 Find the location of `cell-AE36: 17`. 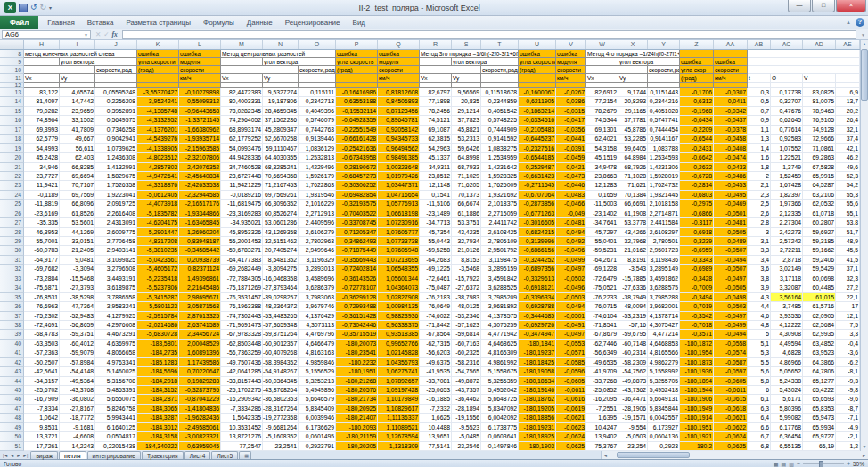

cell-AE36: 17 is located at coordinates (848, 307).